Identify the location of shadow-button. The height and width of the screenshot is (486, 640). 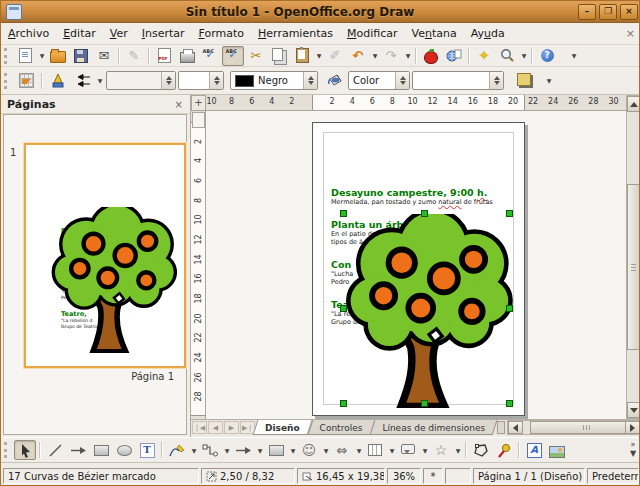
(525, 81).